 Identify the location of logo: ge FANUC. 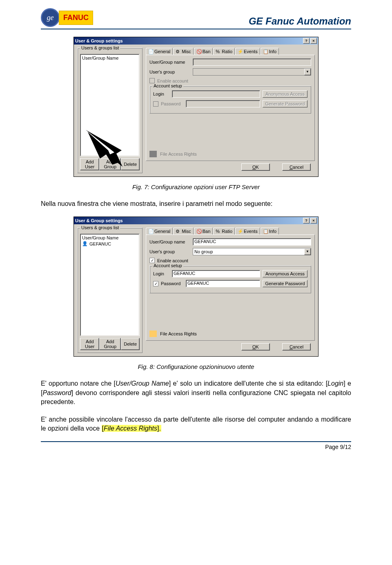
(67, 18).